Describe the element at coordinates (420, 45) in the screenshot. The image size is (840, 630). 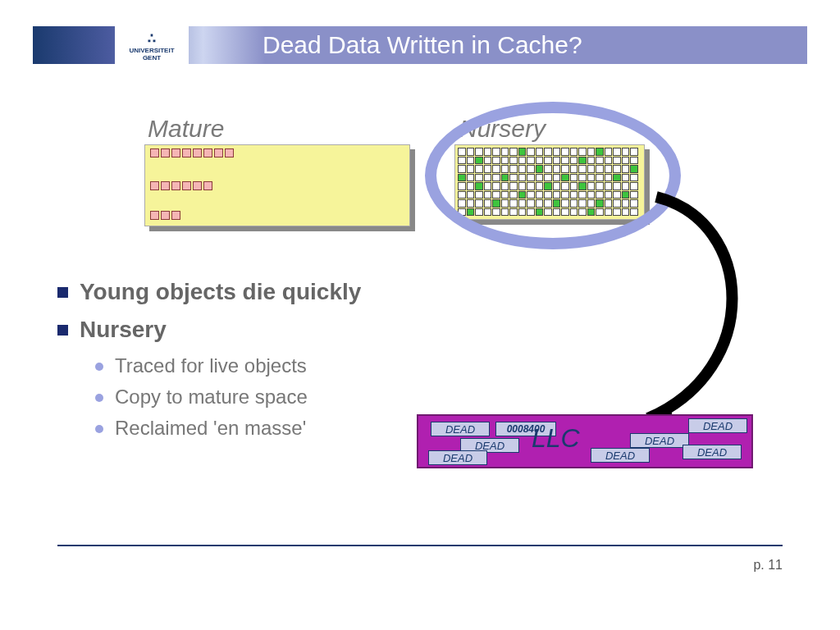
I see `header-bar: ⛬ UNIVERSITEIT GENT Dead Data Written in…` at that location.